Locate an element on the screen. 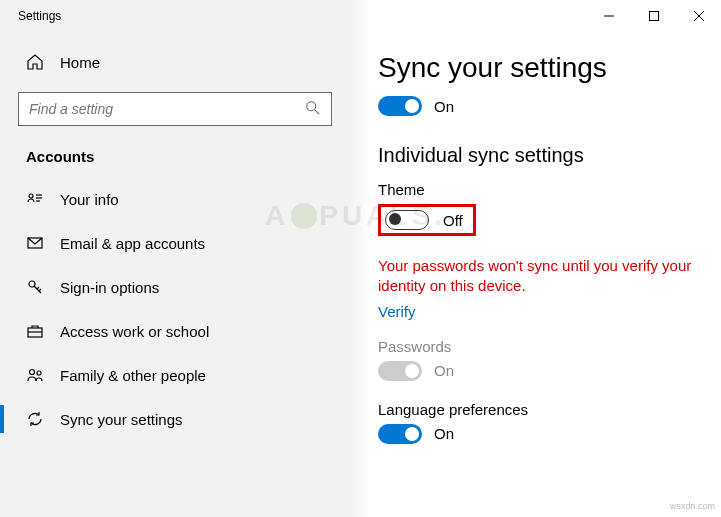 Image resolution: width=721 pixels, height=517 pixels. sidebar-item-label: Access work or school is located at coordinates (134, 332).